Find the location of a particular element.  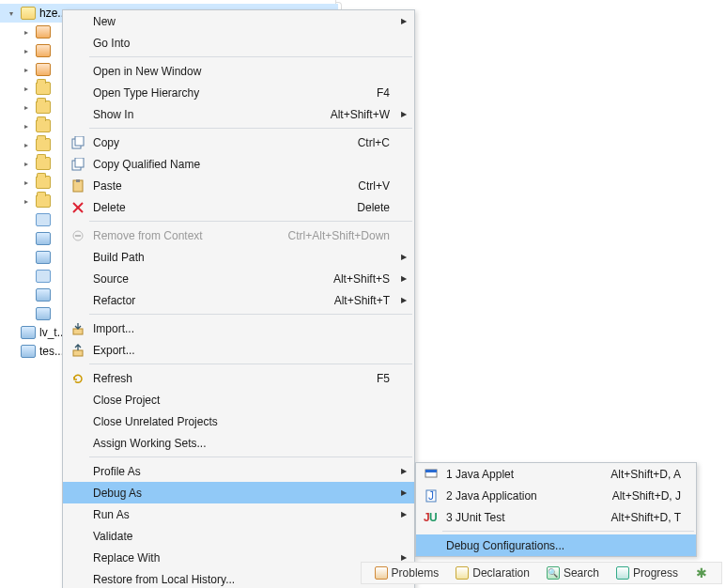

java-application-icon: J is located at coordinates (431, 496).